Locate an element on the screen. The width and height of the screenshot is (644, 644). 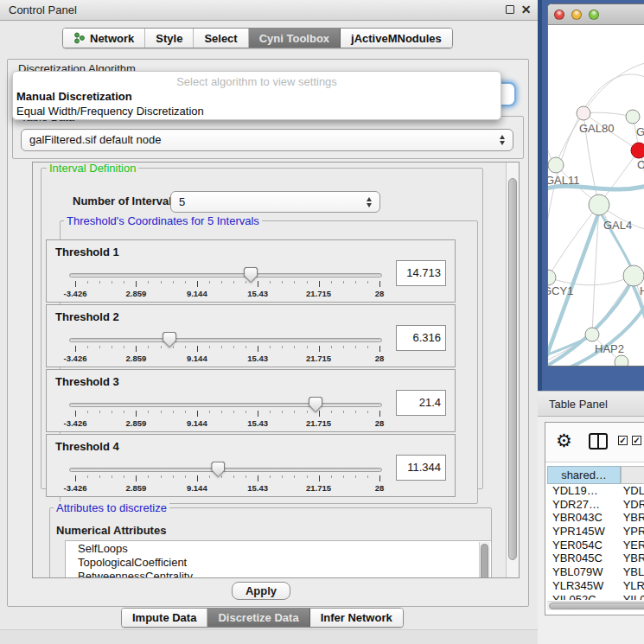
columns-icon is located at coordinates (598, 441).